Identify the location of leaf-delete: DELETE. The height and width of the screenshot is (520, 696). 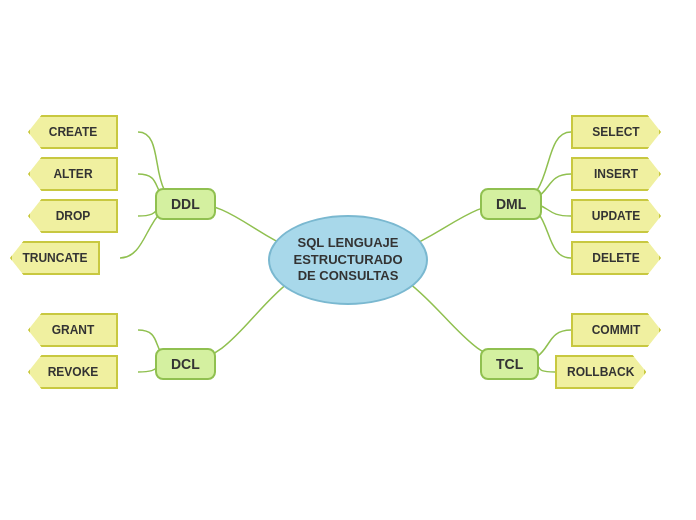
(616, 258).